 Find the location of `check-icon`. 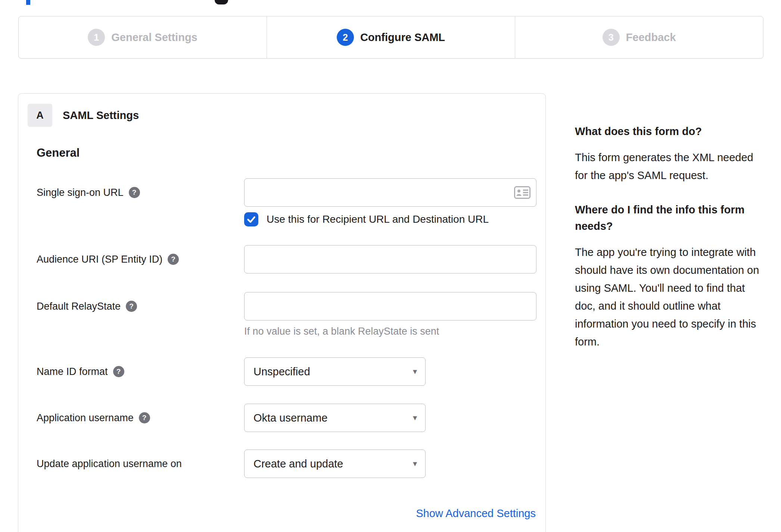

check-icon is located at coordinates (251, 219).